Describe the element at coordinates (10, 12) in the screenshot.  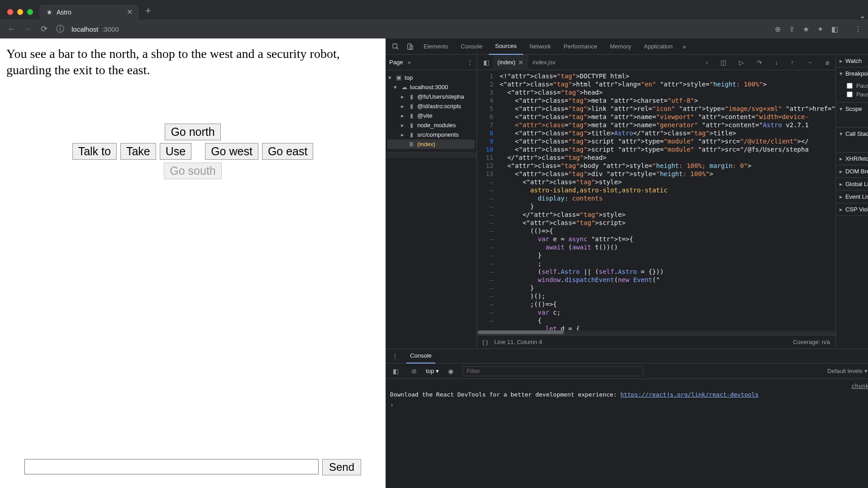
I see `close-window-icon` at that location.